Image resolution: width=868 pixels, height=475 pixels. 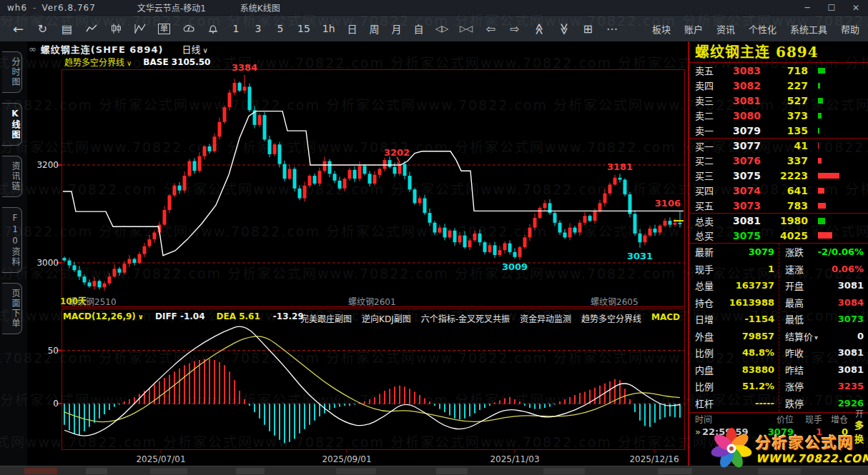 I want to click on settlement-dropdown: 结算价, so click(x=802, y=336).